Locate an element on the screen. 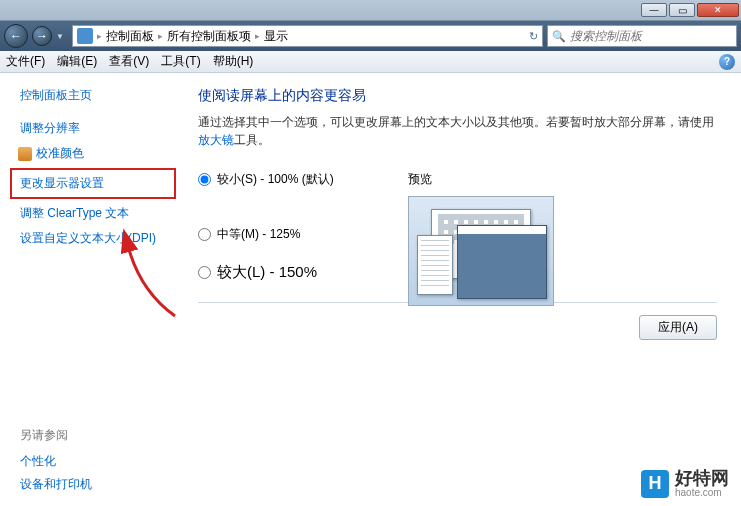 This screenshot has width=741, height=506. radio-medium: 中等(M) - 125% is located at coordinates (303, 234).